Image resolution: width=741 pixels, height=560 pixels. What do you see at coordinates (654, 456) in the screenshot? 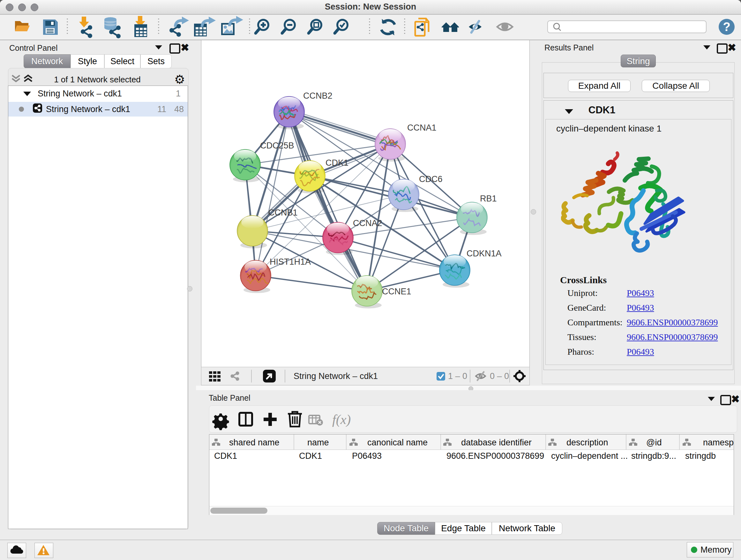
I see `svg-text: stringdb:9...` at bounding box center [654, 456].